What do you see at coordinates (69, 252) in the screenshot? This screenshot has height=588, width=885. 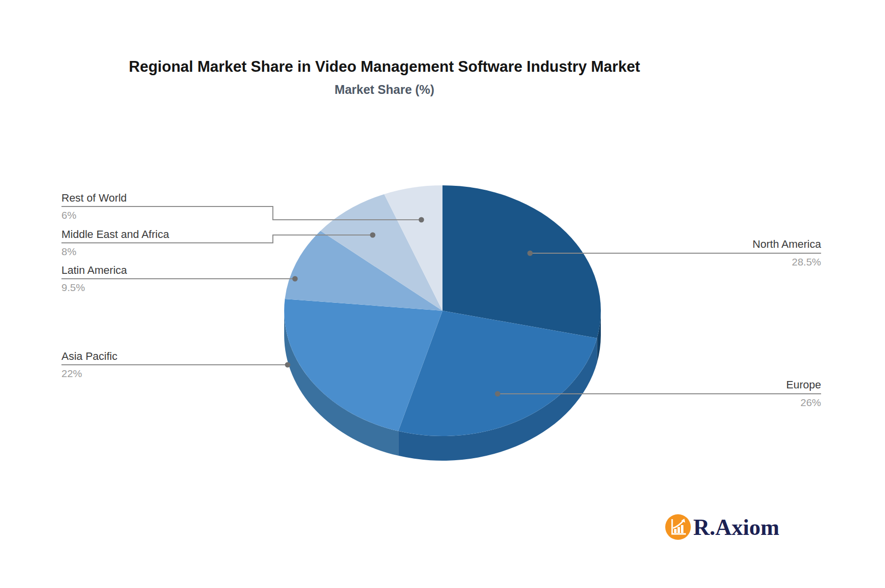 I see `value-middle-east-and-africa: 8%` at bounding box center [69, 252].